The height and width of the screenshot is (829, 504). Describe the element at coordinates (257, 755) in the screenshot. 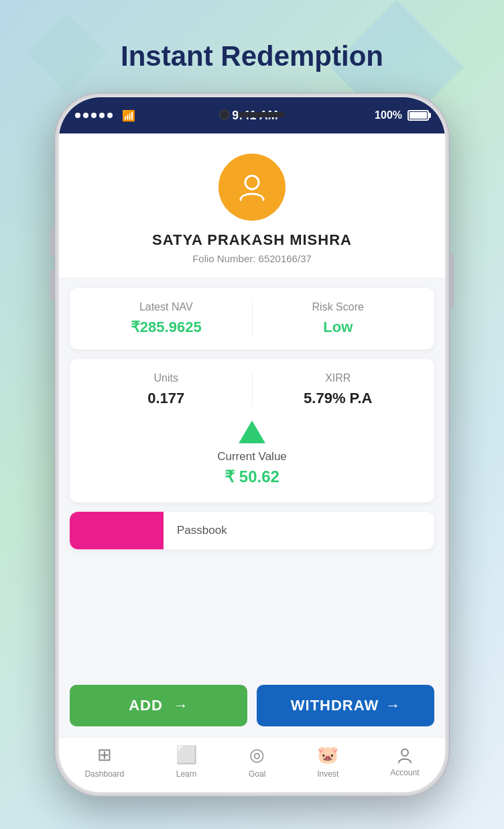

I see `goal-icon: ◎` at that location.